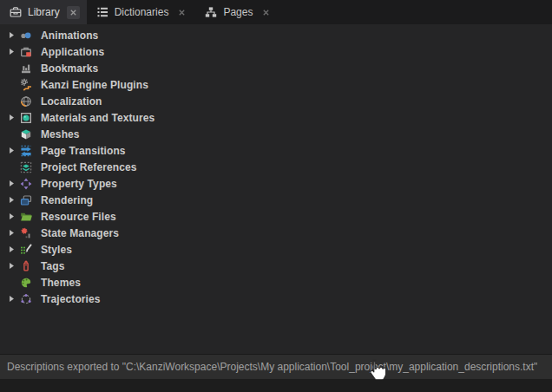 The height and width of the screenshot is (392, 552). What do you see at coordinates (56, 250) in the screenshot?
I see `tree-item-label: Styles` at bounding box center [56, 250].